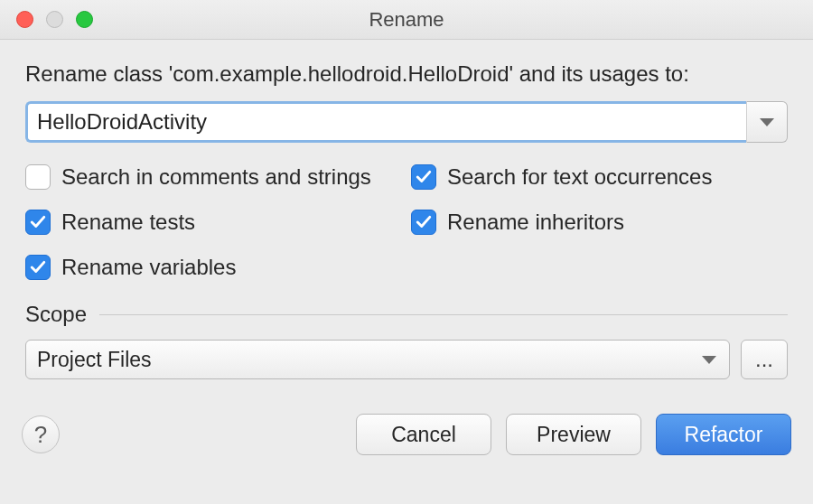 The height and width of the screenshot is (504, 813). Describe the element at coordinates (444, 314) in the screenshot. I see `divider` at that location.